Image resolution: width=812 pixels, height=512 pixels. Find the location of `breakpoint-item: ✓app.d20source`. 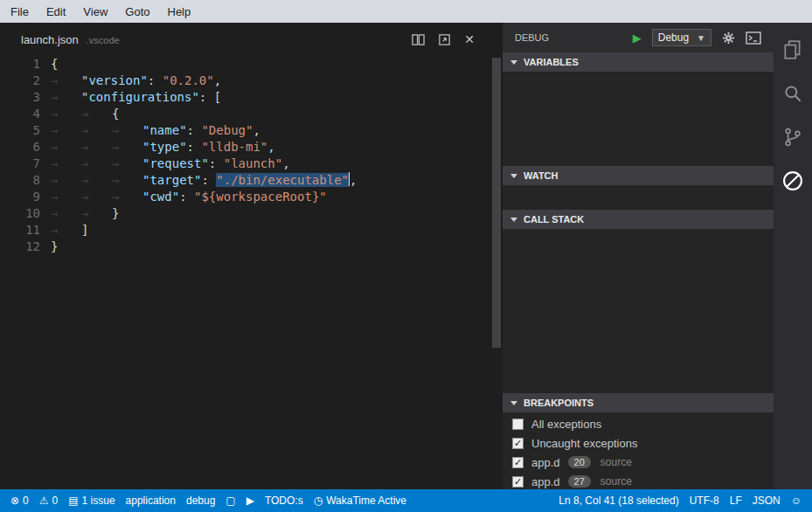

breakpoint-item: ✓app.d20source is located at coordinates (638, 462).